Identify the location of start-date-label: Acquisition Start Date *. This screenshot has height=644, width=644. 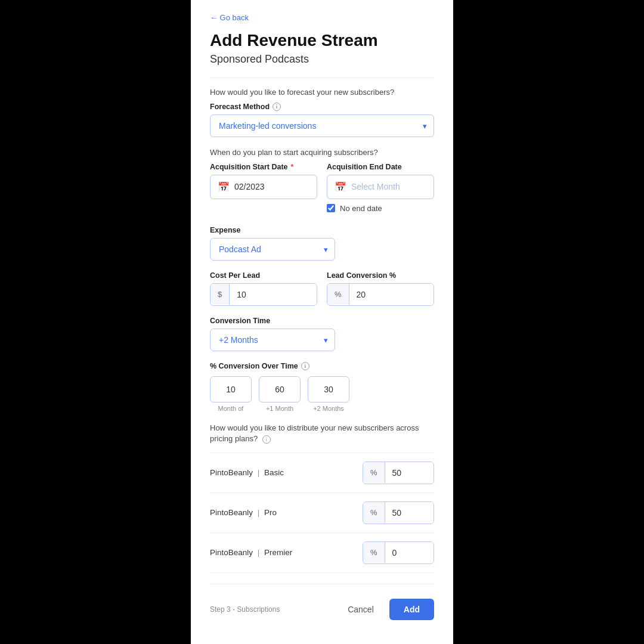
(264, 167).